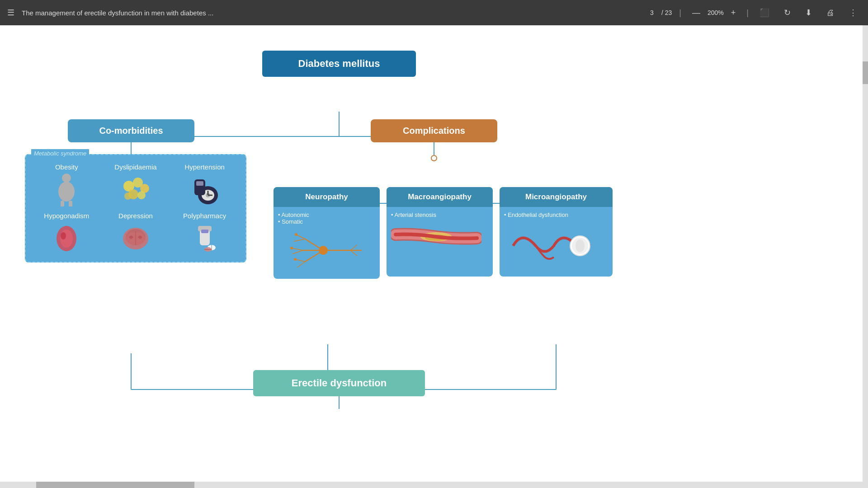 Image resolution: width=868 pixels, height=488 pixels. I want to click on depression-item: Depression, so click(136, 234).